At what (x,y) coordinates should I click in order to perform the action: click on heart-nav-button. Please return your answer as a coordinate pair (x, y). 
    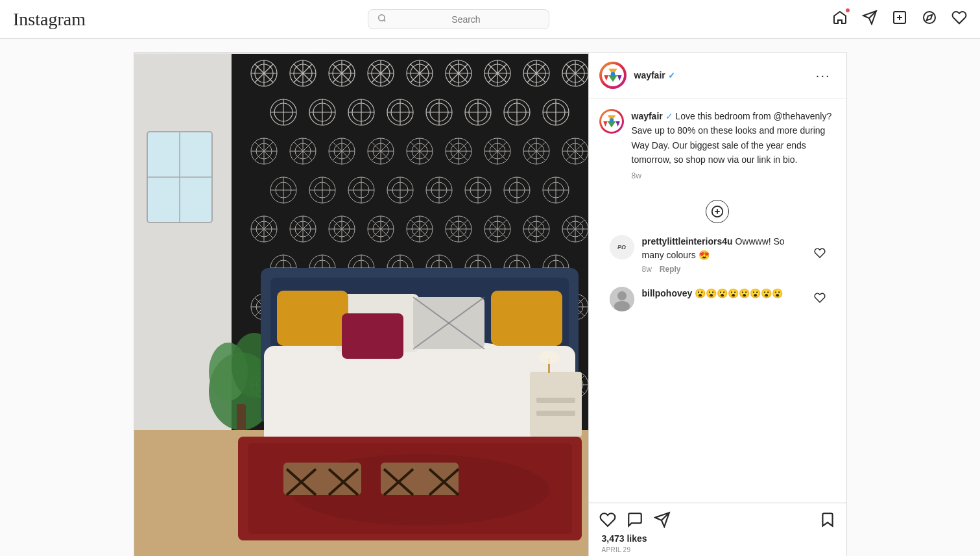
    Looking at the image, I should click on (959, 19).